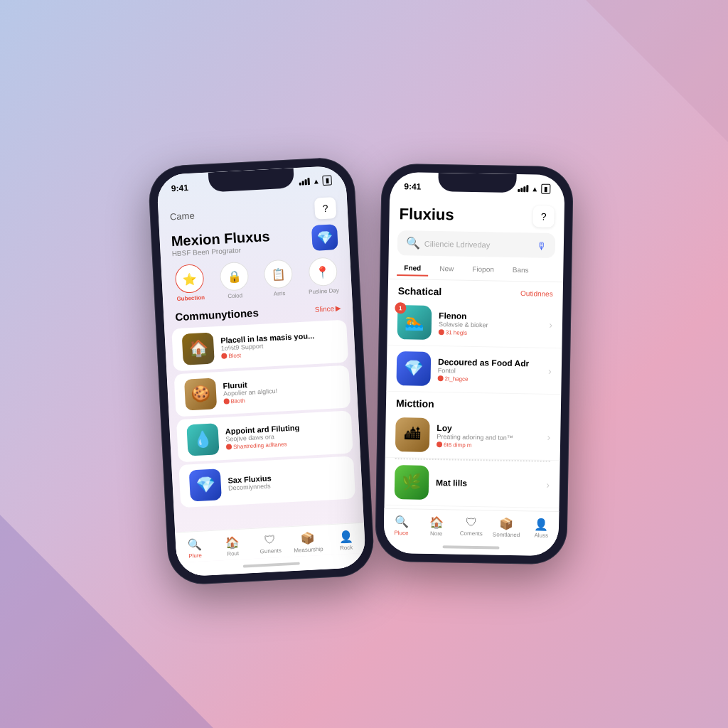  I want to click on tab-label-right-2: Coments, so click(471, 534).